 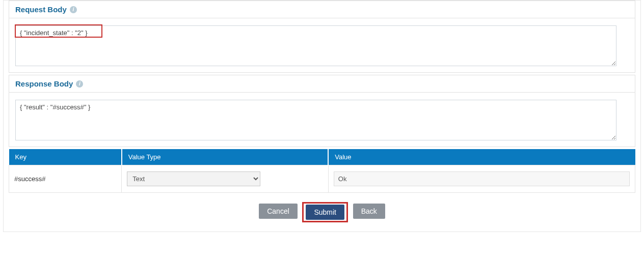 I want to click on submit-button: Submit, so click(x=325, y=212).